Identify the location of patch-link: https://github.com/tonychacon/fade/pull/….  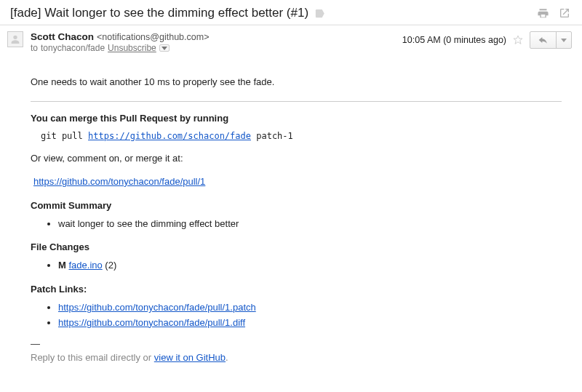
(157, 307).